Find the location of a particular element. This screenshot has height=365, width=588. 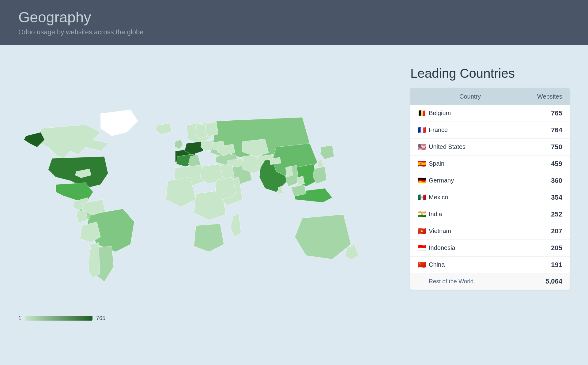

flag-icon: 🇨🇳 is located at coordinates (423, 265).